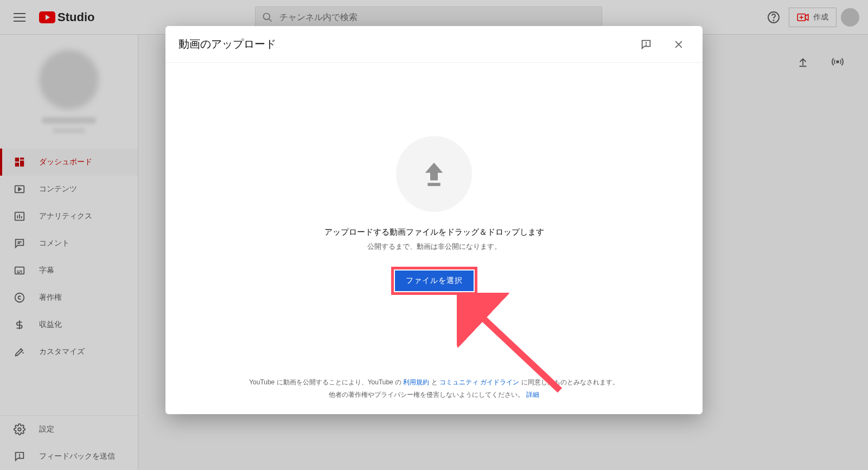 This screenshot has width=868, height=470. What do you see at coordinates (434, 174) in the screenshot?
I see `upload-drop-circle` at bounding box center [434, 174].